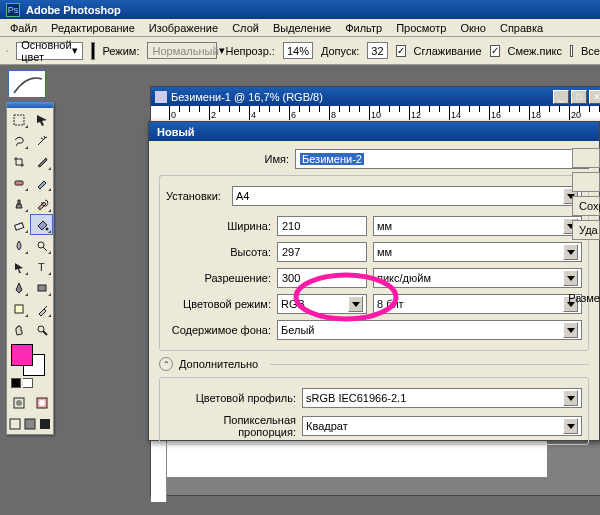  I want to click on lasso-tool, so click(18, 140).